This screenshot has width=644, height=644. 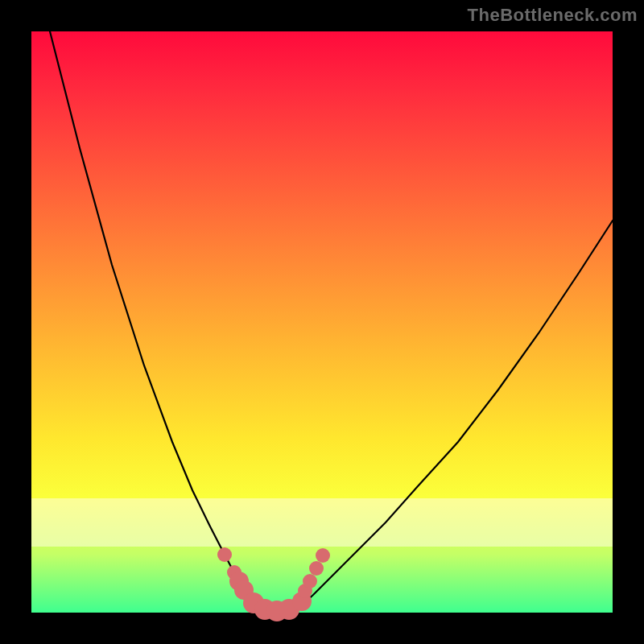 What do you see at coordinates (274, 584) in the screenshot?
I see `bead-group` at bounding box center [274, 584].